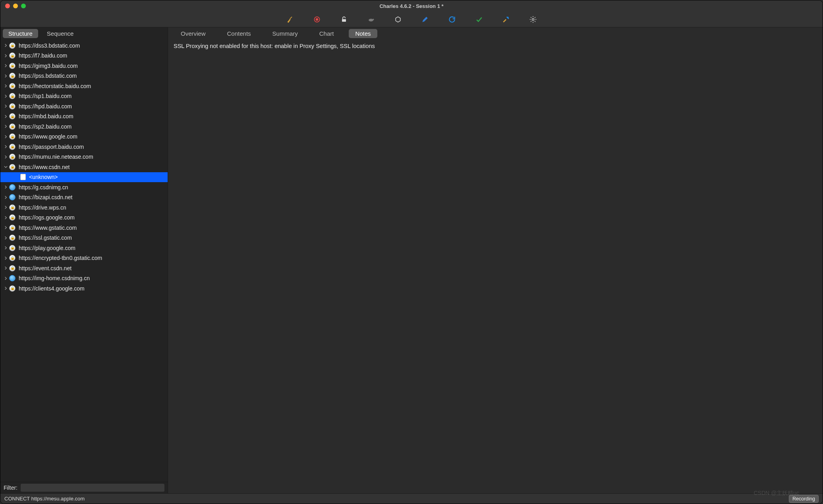 The image size is (823, 504). Describe the element at coordinates (506, 19) in the screenshot. I see `tools-icon` at that location.